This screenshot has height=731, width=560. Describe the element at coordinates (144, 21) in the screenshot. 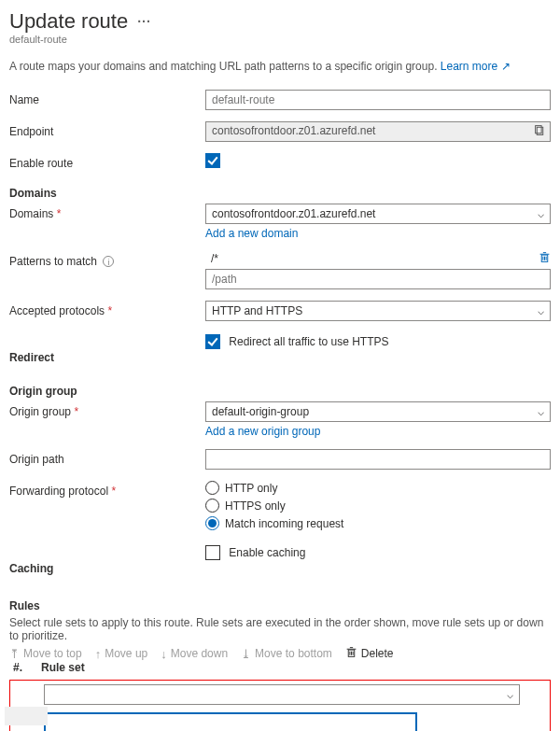

I see `more-icon: ···` at that location.